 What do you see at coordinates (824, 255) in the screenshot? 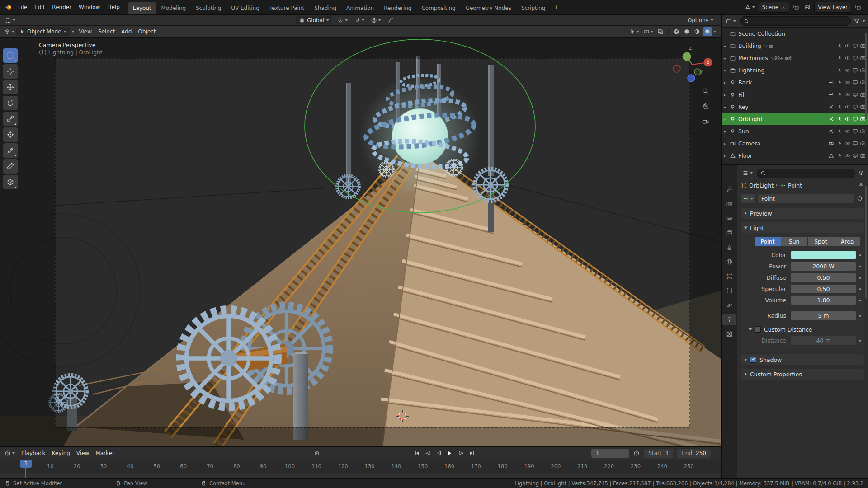
I see `light-color-swatch` at bounding box center [824, 255].